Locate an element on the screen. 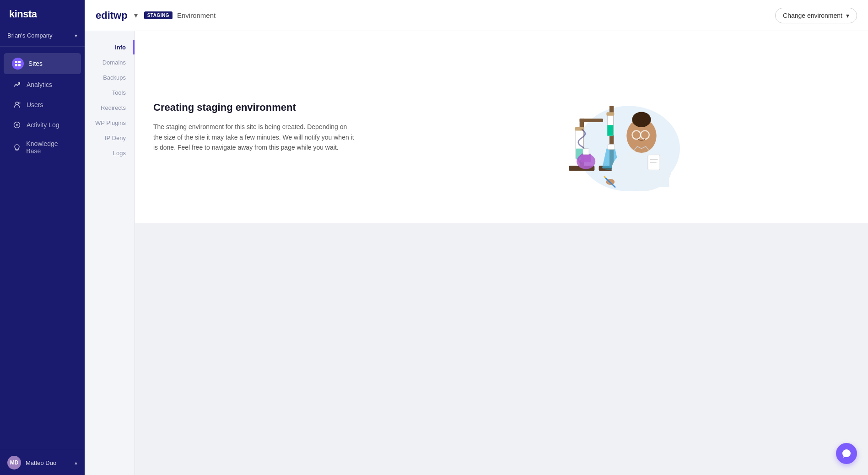  sidebar-item-knowledge-base: Knowledge Base is located at coordinates (42, 147).